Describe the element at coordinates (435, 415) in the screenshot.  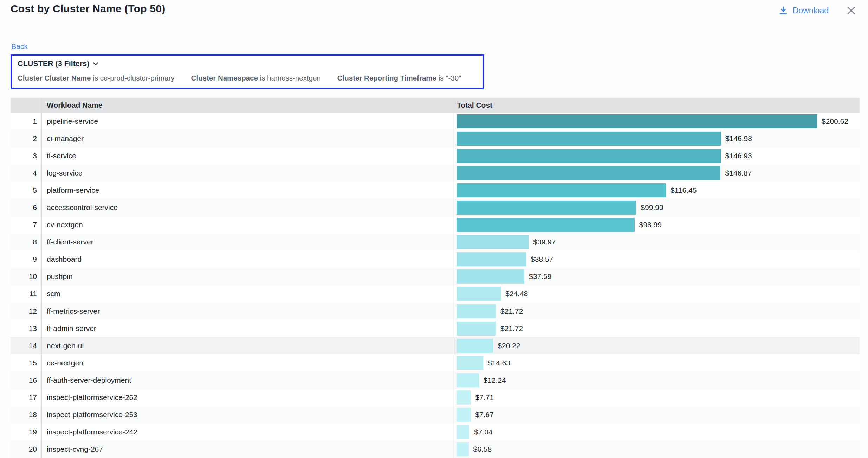
I see `table-row: 18inspect-platformservice-253$7.67` at that location.